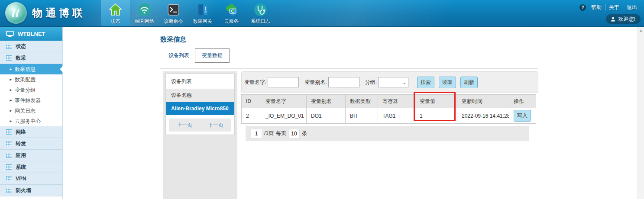 This screenshot has height=199, width=644. Describe the element at coordinates (349, 55) in the screenshot. I see `tab-strip: 设备列表 变量数据` at that location.